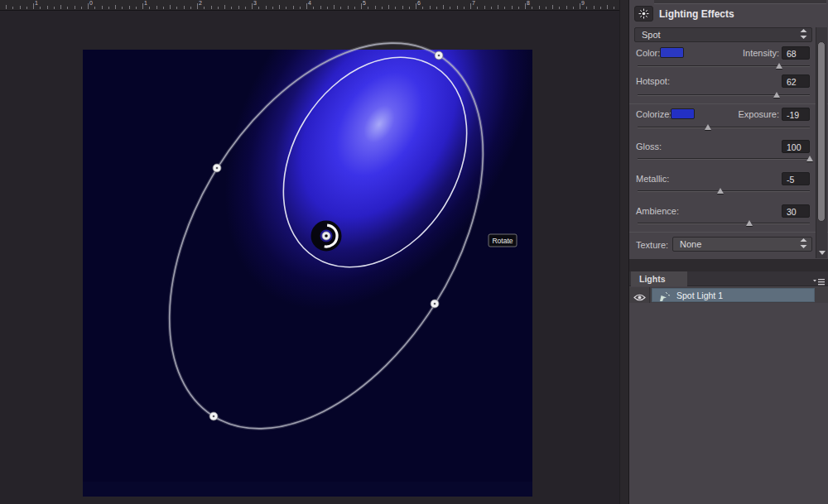 The width and height of the screenshot is (828, 504). Describe the element at coordinates (708, 127) in the screenshot. I see `exposure-slider-thumb` at that location.